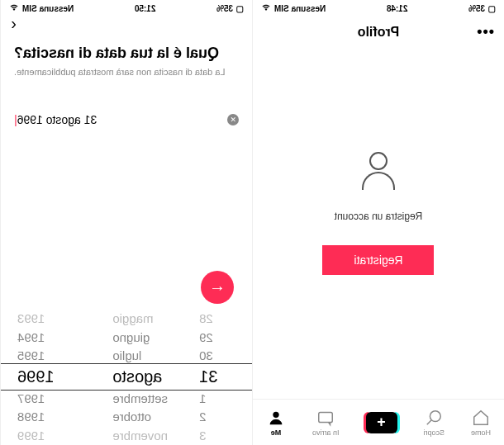 This screenshot has width=504, height=445. Describe the element at coordinates (378, 8) in the screenshot. I see `status-bar: ▢ 35% 21:48 Nessuna SIM` at that location.